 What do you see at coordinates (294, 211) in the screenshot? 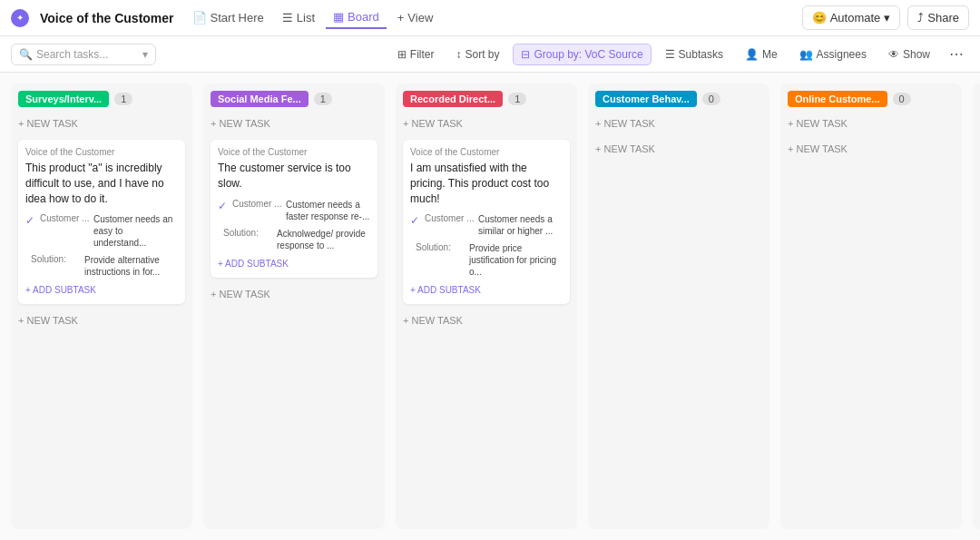
I see `subtask-0: ✓Customer ...Customer needs a faster res…` at bounding box center [294, 211].